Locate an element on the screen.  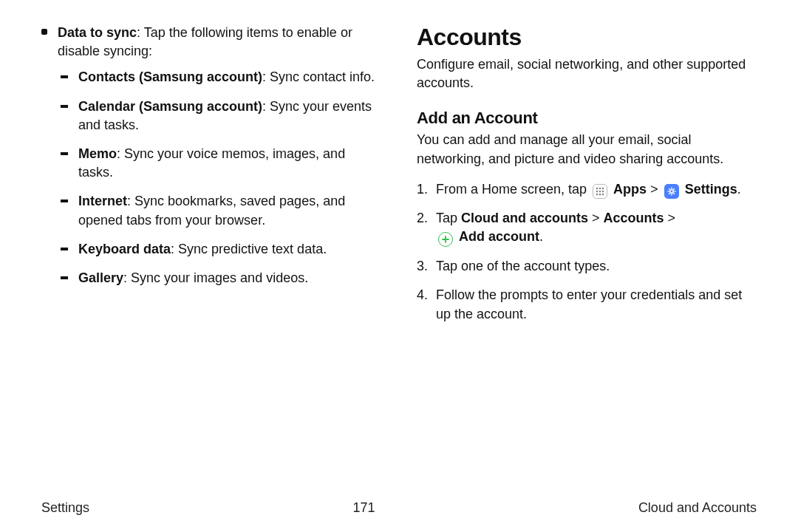
footer-right: Cloud and Accounts is located at coordinates (698, 508).